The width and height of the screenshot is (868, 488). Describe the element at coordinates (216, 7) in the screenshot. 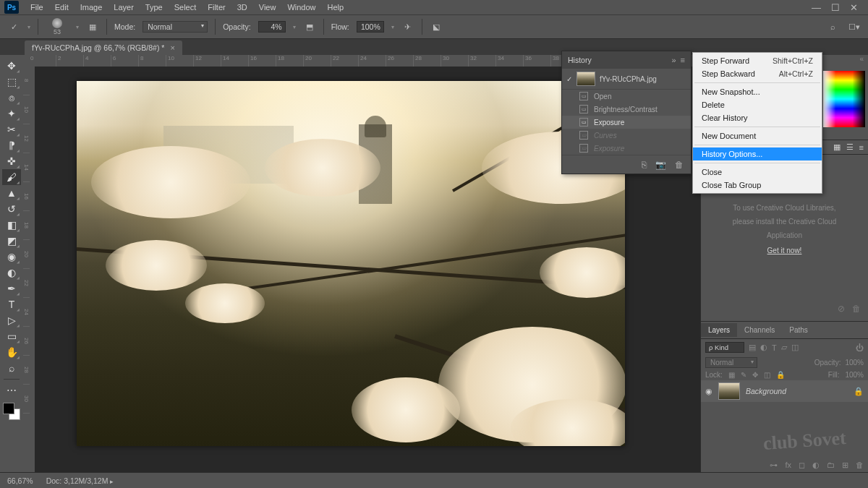

I see `menu-filter: Filter` at that location.